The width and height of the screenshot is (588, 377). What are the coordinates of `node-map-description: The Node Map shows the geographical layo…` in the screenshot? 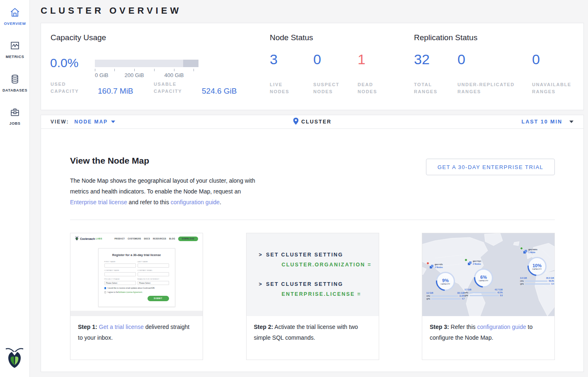 It's located at (165, 191).